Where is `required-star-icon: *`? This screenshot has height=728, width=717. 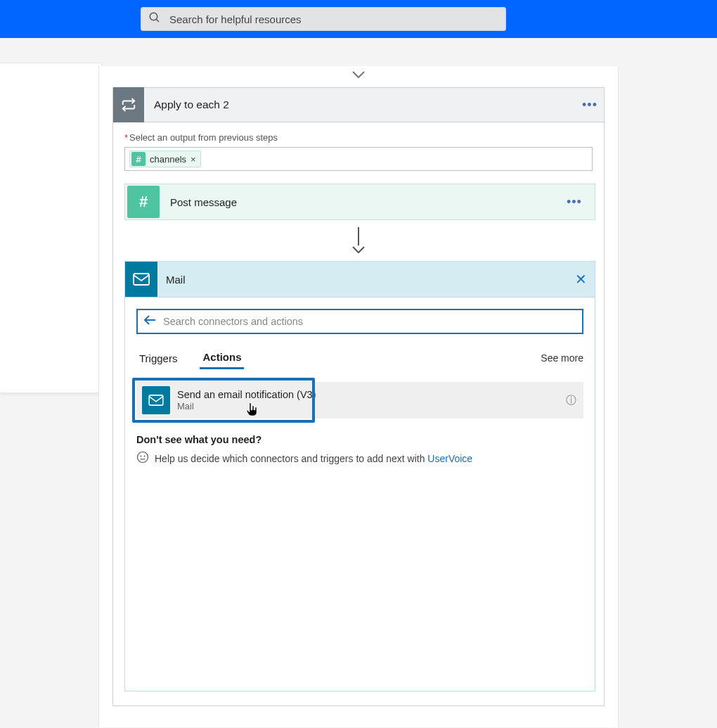 required-star-icon: * is located at coordinates (127, 138).